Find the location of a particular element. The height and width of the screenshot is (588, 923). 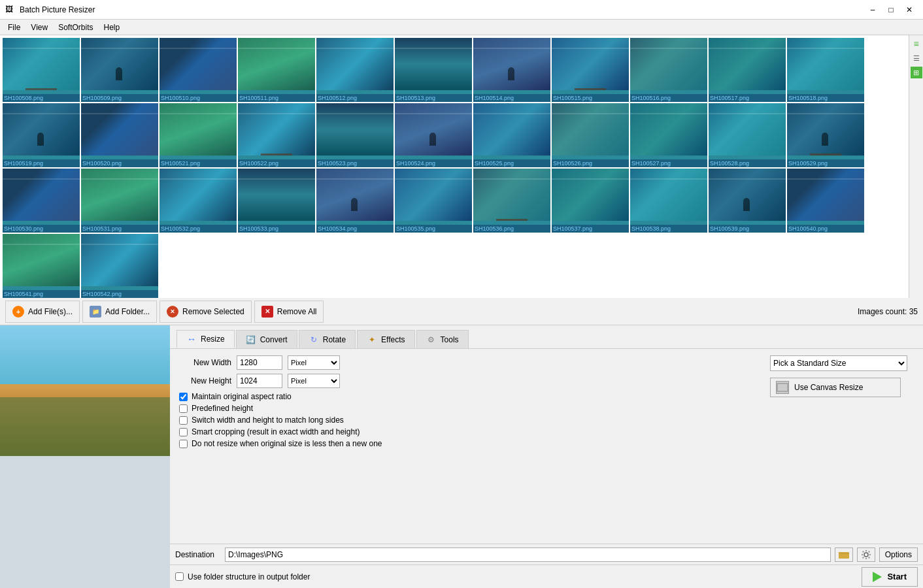

image-thumb-1: SH100509.png is located at coordinates (120, 70).